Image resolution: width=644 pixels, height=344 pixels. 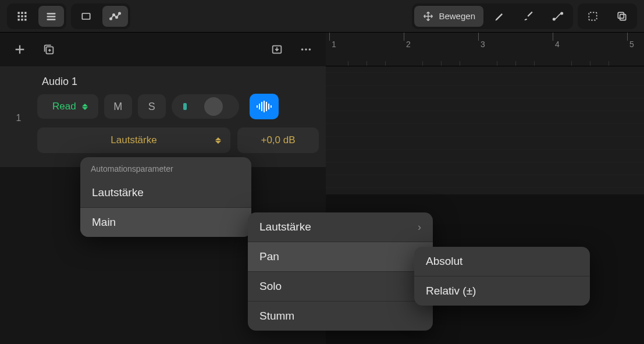 What do you see at coordinates (632, 44) in the screenshot?
I see `ruler-label: 5` at bounding box center [632, 44].